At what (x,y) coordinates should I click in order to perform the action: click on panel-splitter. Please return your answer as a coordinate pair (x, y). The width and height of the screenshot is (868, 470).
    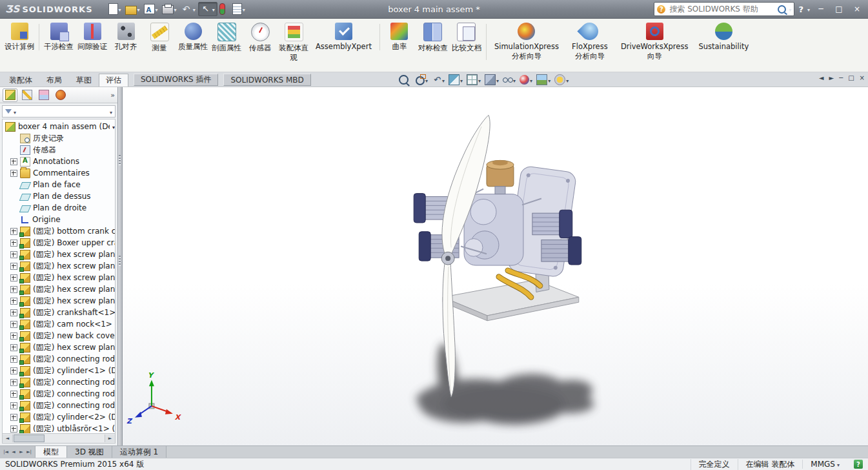
    Looking at the image, I should click on (120, 266).